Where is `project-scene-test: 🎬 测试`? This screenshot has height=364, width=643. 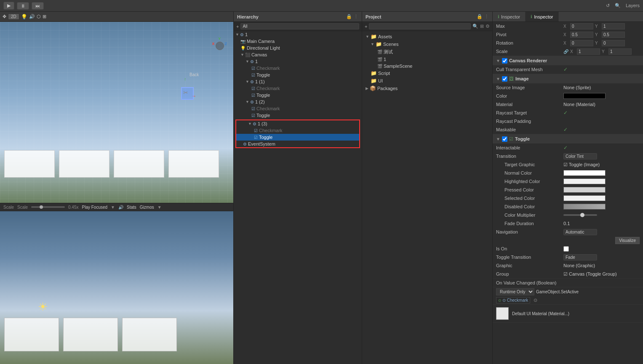
project-scene-test: 🎬 测试 is located at coordinates (427, 52).